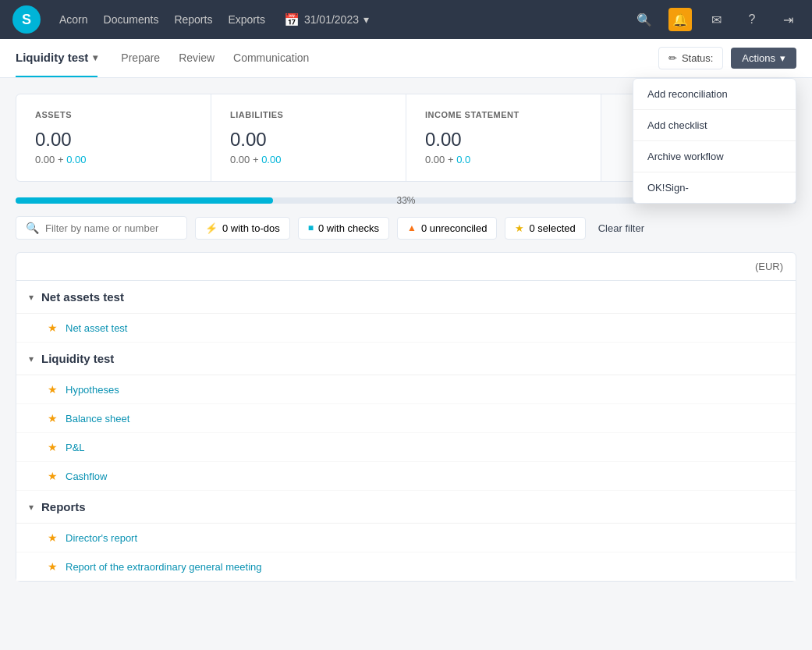 The image size is (812, 650). I want to click on dropdown-item-add-checklist: Add checklist, so click(714, 126).